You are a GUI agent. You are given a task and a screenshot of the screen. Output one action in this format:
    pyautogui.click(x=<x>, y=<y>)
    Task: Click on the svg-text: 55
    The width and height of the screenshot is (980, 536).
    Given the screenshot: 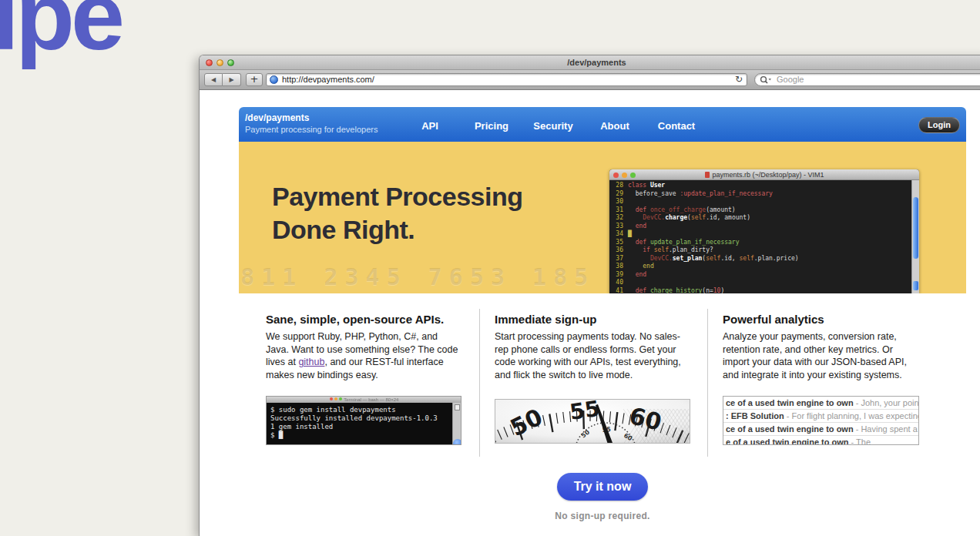 What is the action you would take?
    pyautogui.click(x=584, y=413)
    